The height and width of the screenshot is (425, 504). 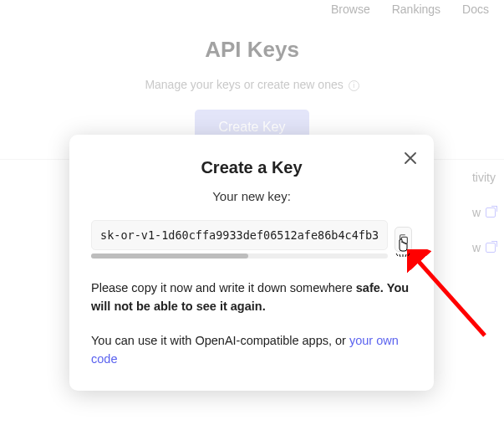 I want to click on close-button, so click(x=410, y=158).